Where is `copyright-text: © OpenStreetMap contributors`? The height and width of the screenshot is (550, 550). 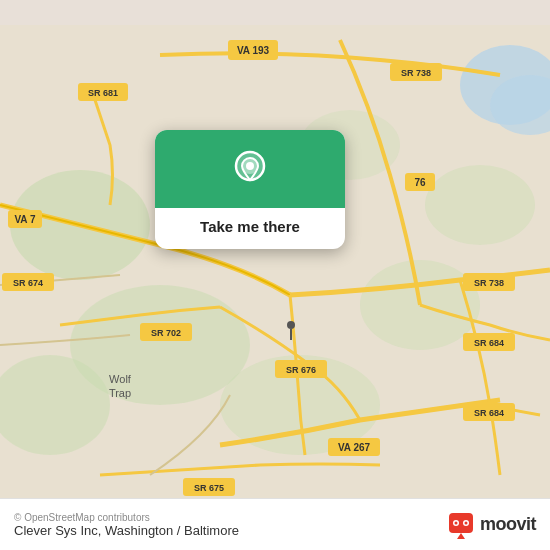 copyright-text: © OpenStreetMap contributors is located at coordinates (126, 518).